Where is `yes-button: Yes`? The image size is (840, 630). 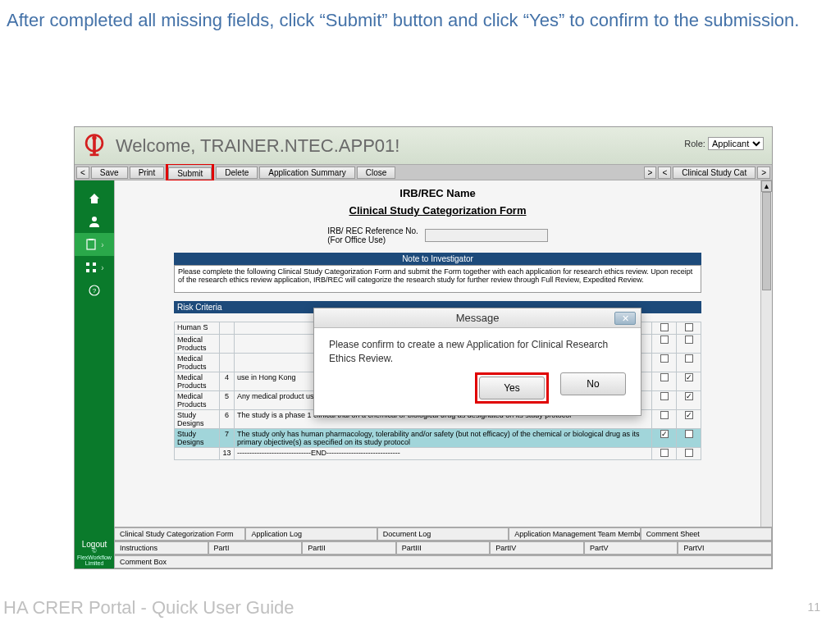 yes-button: Yes is located at coordinates (512, 388).